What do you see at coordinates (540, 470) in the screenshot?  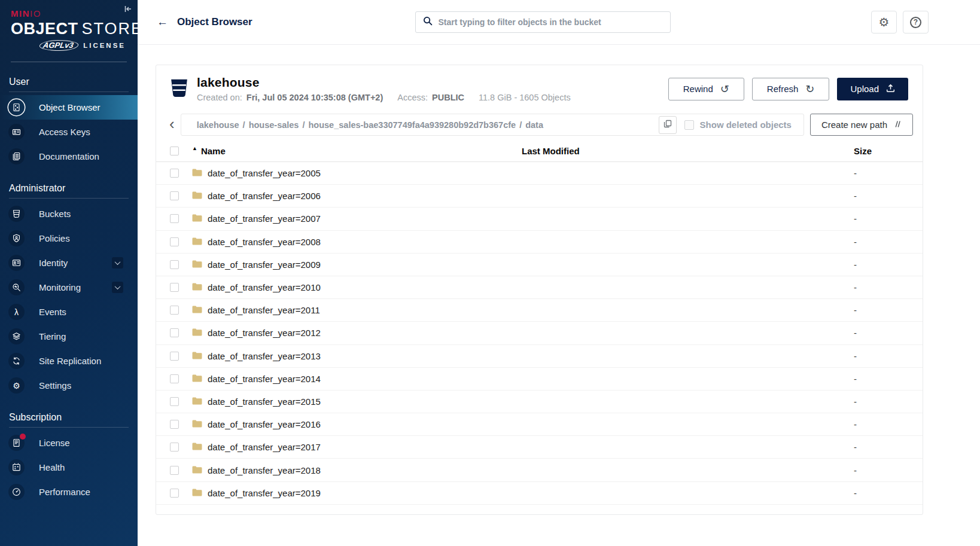 I see `table-row: date_of_transfer_year=2018-` at bounding box center [540, 470].